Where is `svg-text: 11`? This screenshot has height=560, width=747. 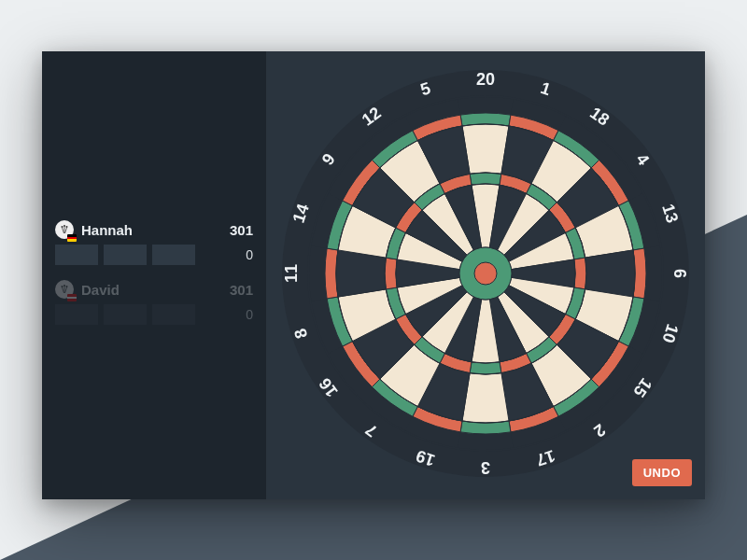 svg-text: 11 is located at coordinates (291, 273).